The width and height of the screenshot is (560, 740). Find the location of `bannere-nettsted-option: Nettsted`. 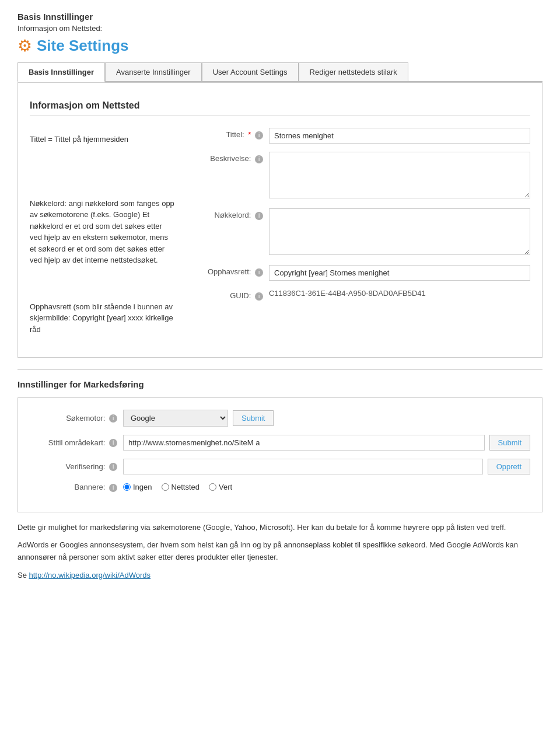

bannere-nettsted-option: Nettsted is located at coordinates (181, 487).